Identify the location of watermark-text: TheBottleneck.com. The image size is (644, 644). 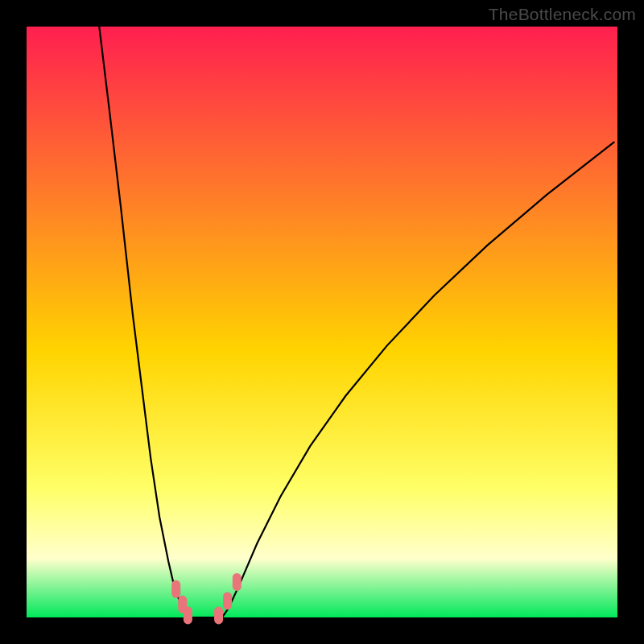
(562, 14).